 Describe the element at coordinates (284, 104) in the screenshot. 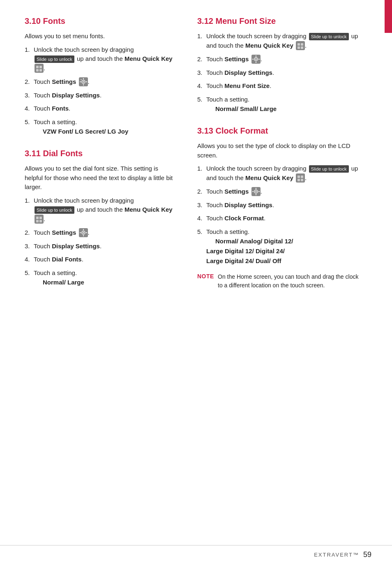

I see `step-content: Touch a setting. Normal/ Small/ Large` at that location.